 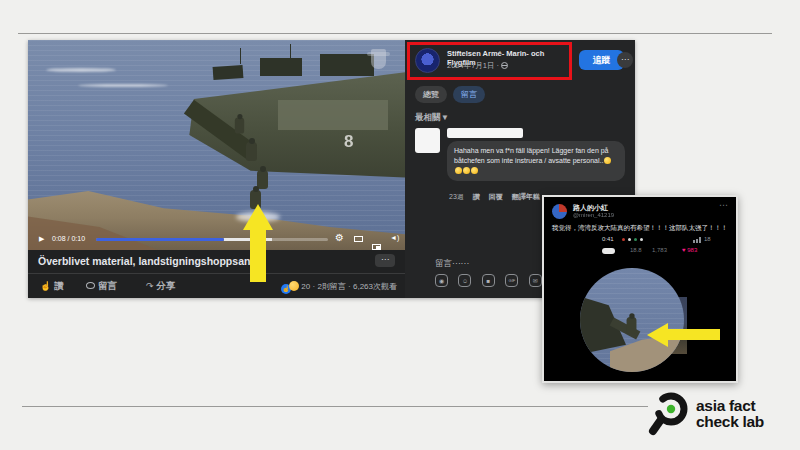 I want to click on commenter-name-redacted, so click(x=485, y=133).